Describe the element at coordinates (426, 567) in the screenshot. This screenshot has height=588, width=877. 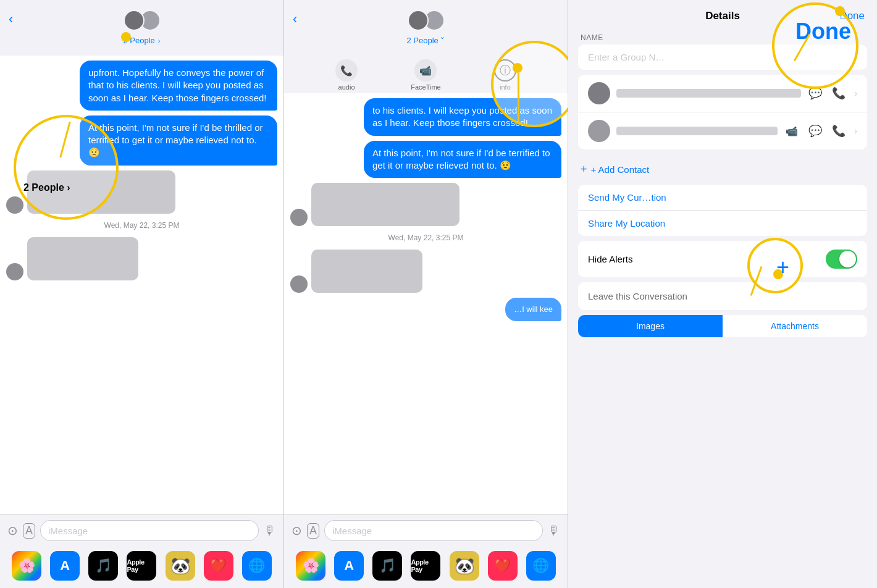
I see `app-dock-2: 🌸 A 🎵 Apple Pay 🐼 ❤️ 🌐` at that location.